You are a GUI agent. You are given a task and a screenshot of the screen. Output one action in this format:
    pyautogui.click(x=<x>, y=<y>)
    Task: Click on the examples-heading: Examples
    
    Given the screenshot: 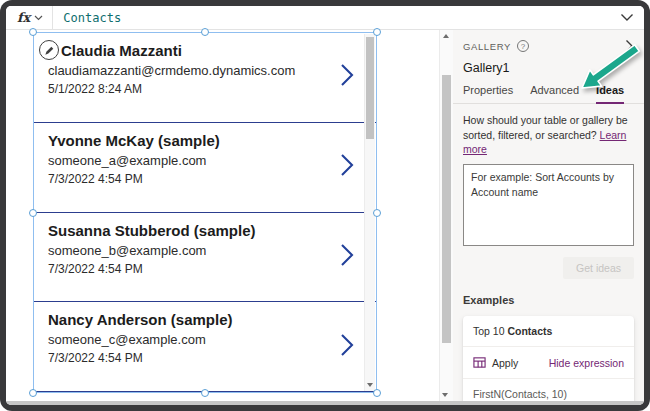 What is the action you would take?
    pyautogui.click(x=548, y=300)
    